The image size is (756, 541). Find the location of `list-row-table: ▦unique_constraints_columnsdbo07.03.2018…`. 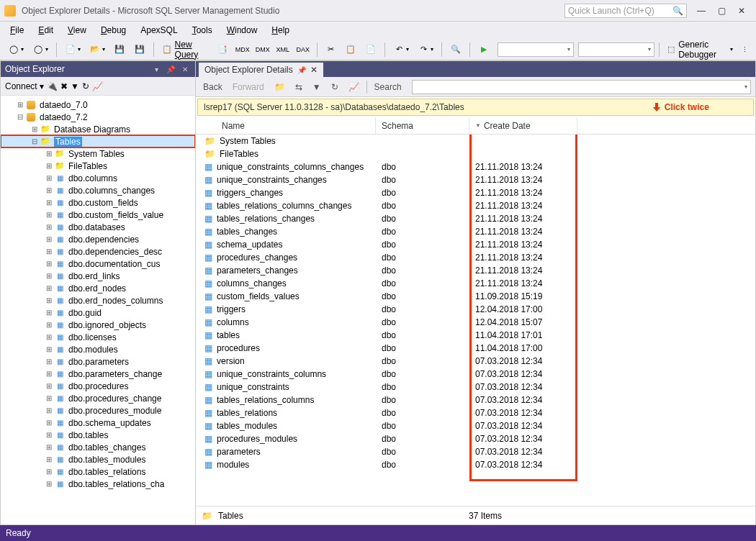

list-row-table: ▦unique_constraints_columnsdbo07.03.2018… is located at coordinates (475, 374).